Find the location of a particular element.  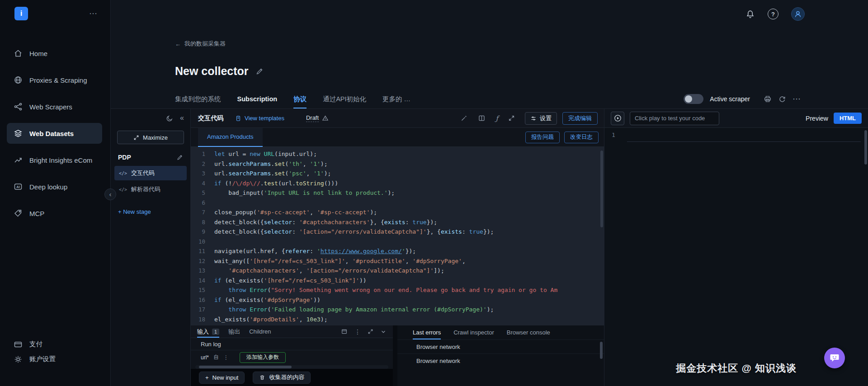

console-tab-output: 输出 is located at coordinates (234, 332).